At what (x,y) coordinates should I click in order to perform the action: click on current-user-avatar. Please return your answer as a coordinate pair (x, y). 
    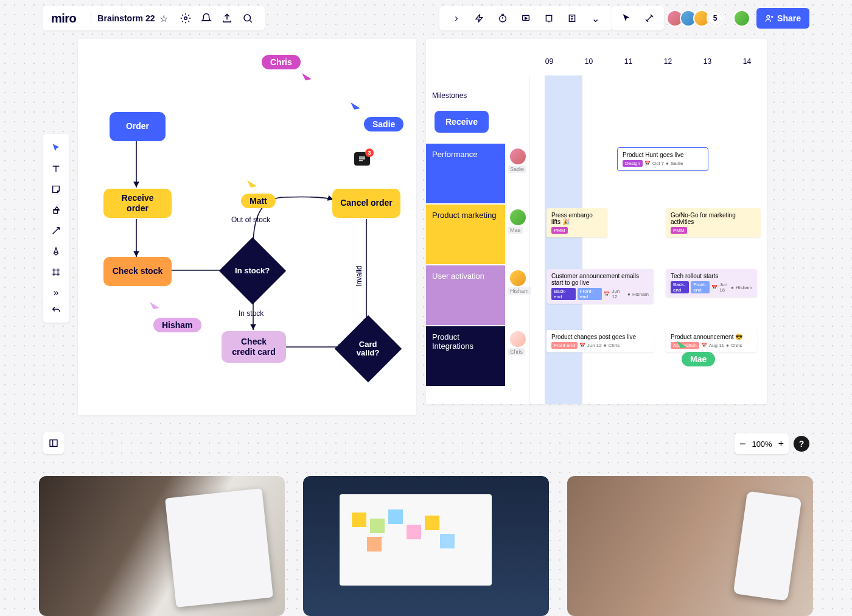
    Looking at the image, I should click on (742, 18).